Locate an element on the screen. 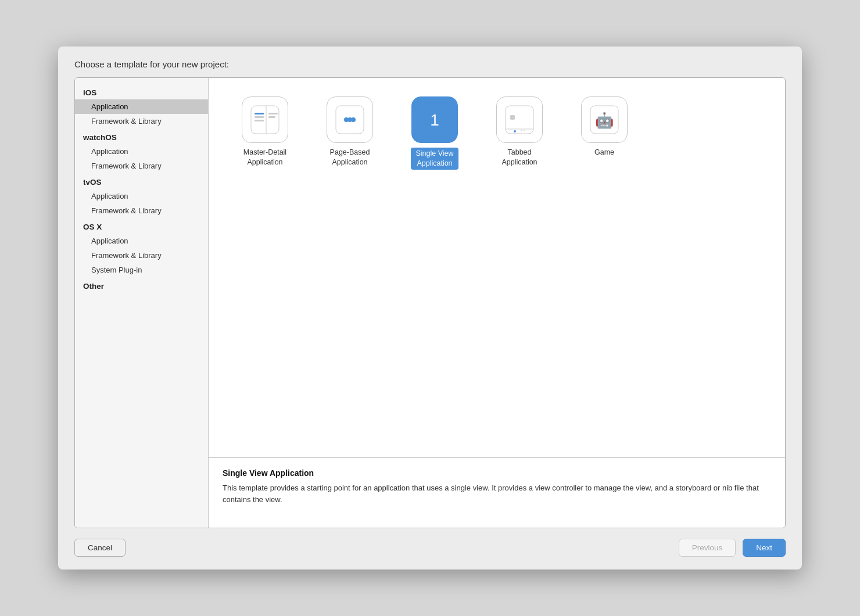 This screenshot has height=616, width=860. template-label-page-based: Page-Based Application is located at coordinates (350, 157).